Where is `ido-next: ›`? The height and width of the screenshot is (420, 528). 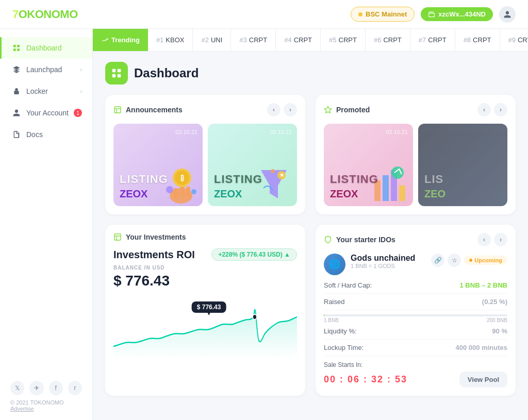 ido-next: › is located at coordinates (501, 240).